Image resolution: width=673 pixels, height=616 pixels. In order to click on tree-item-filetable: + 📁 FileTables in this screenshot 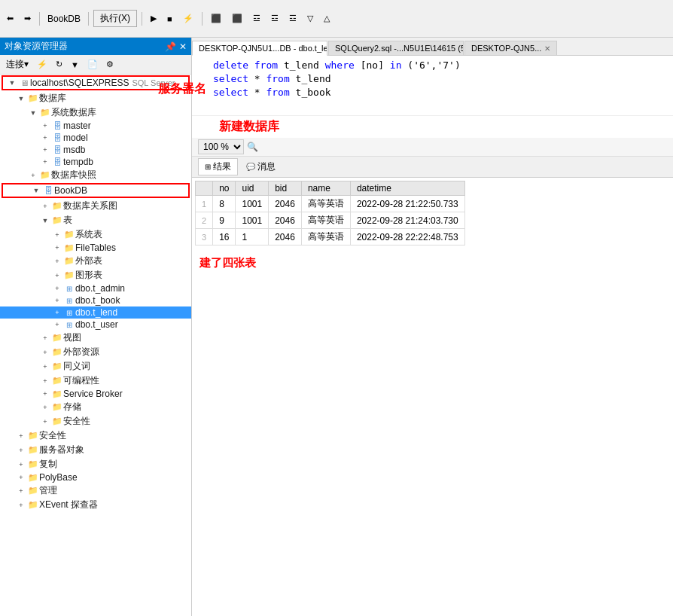, I will do `click(96, 248)`.